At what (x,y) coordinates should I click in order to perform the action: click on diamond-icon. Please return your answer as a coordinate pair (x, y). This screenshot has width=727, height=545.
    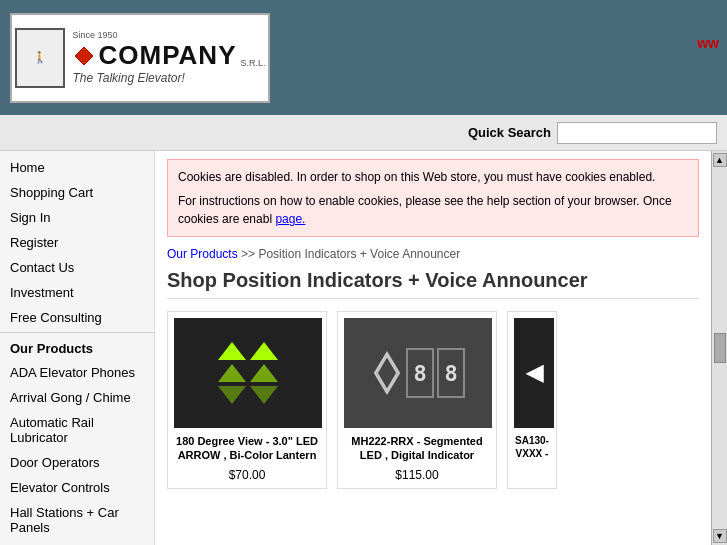
    Looking at the image, I should click on (84, 56).